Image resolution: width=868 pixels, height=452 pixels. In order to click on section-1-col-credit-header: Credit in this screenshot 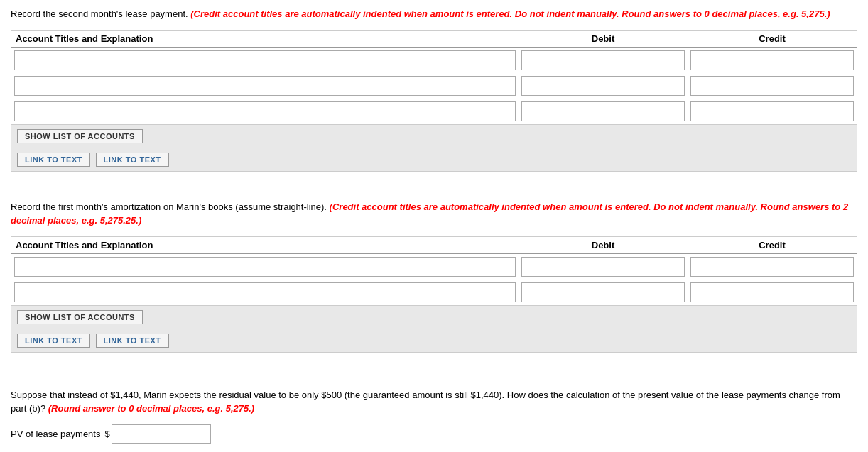, I will do `click(772, 39)`.